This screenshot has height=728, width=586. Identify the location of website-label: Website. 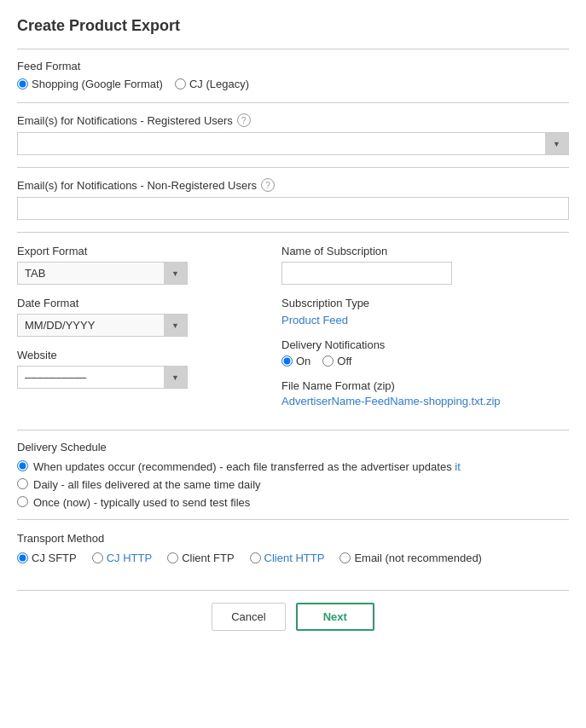
(136, 355).